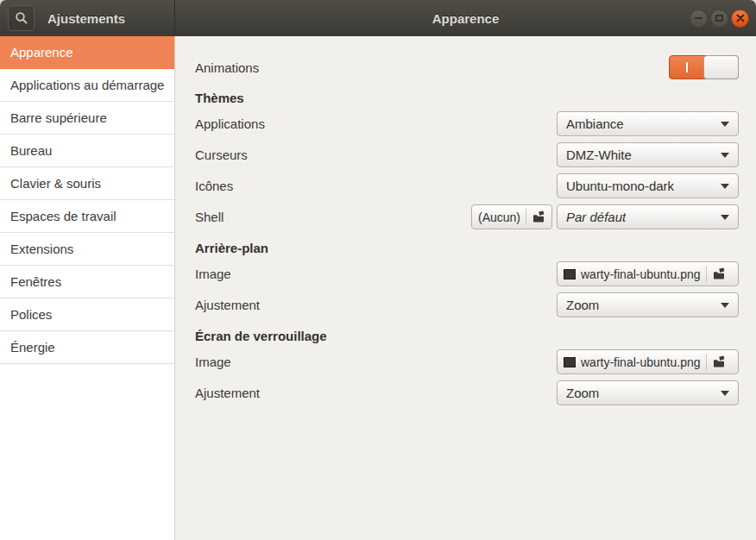  I want to click on icons-theme-row: Icônes Ubuntu-mono-dark, so click(467, 186).